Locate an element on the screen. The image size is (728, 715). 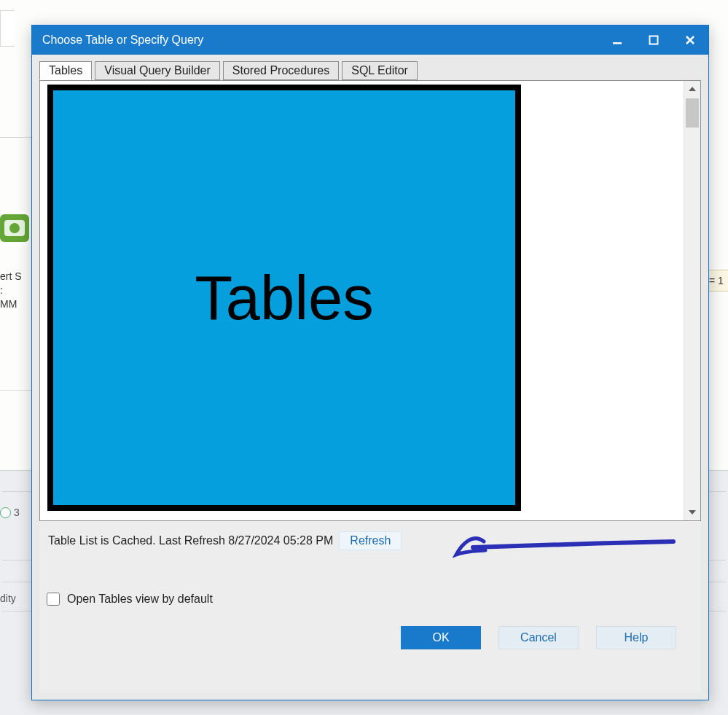
bg-dity-label: dity is located at coordinates (8, 598).